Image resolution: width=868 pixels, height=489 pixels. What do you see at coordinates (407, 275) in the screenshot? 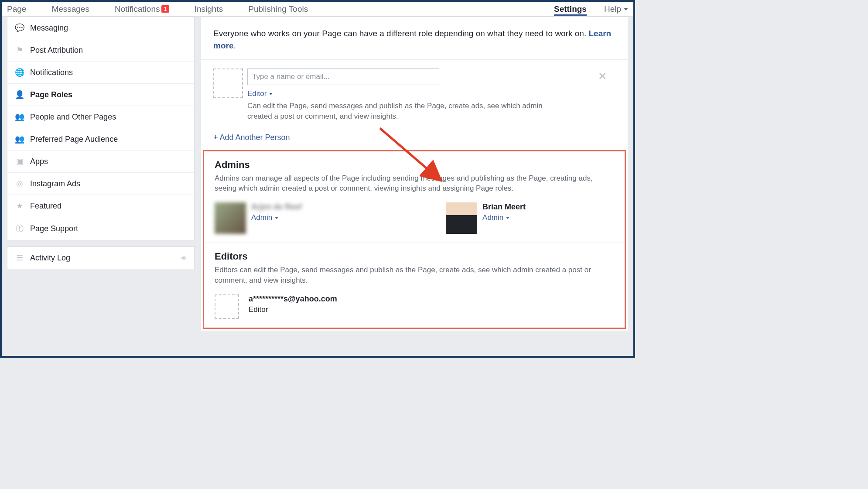
I see `editors-desc: Editors can edit the Page, send messages…` at bounding box center [407, 275].